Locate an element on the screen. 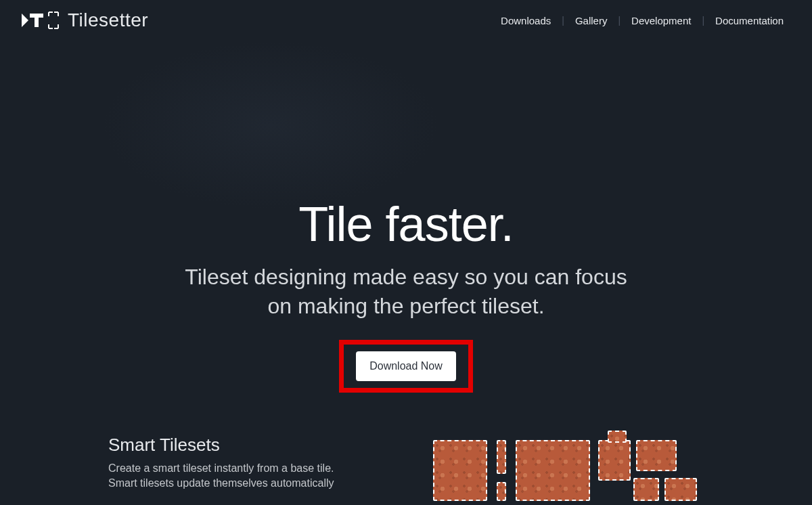 The width and height of the screenshot is (812, 505). main-nav: Downloads | Gallery | Development | Docu… is located at coordinates (642, 20).